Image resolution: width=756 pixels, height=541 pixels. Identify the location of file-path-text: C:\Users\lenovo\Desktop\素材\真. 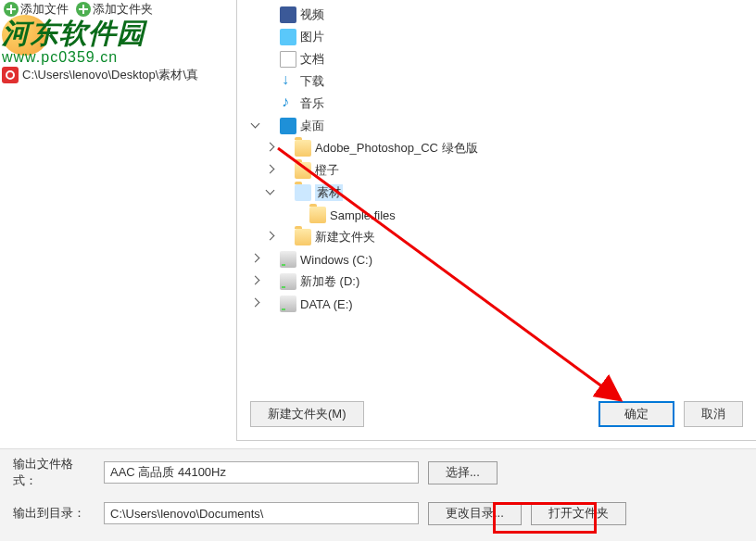
(110, 75).